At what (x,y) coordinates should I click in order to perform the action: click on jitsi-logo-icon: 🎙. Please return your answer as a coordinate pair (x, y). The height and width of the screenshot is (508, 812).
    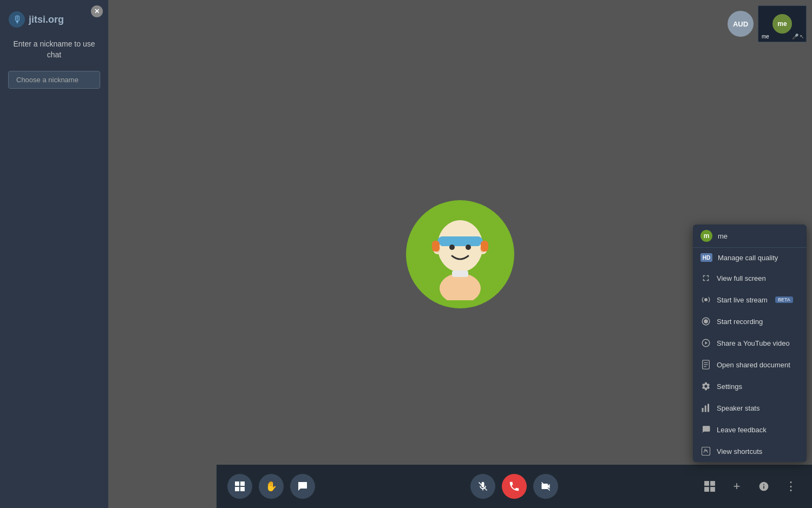
    Looking at the image, I should click on (17, 19).